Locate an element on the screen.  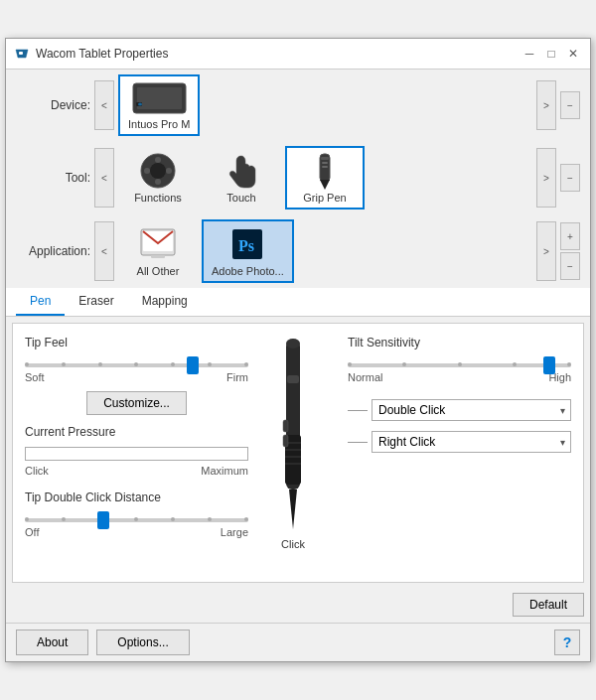
close-button: ✕ is located at coordinates (573, 54).